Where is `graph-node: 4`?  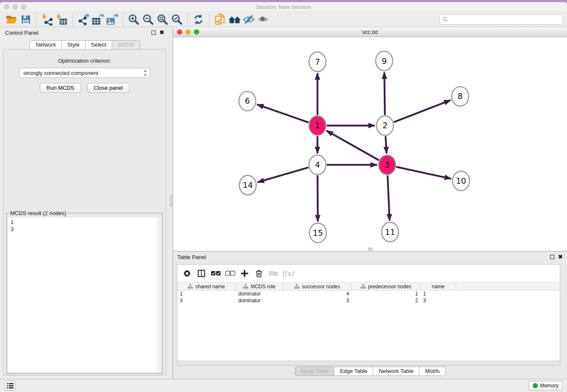
graph-node: 4 is located at coordinates (317, 165).